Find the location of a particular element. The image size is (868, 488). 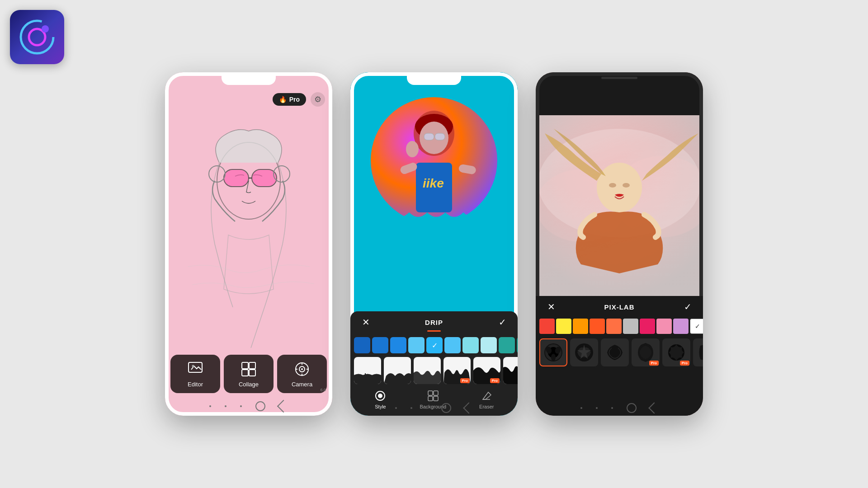

brush-thumb-4: Pro is located at coordinates (646, 352).